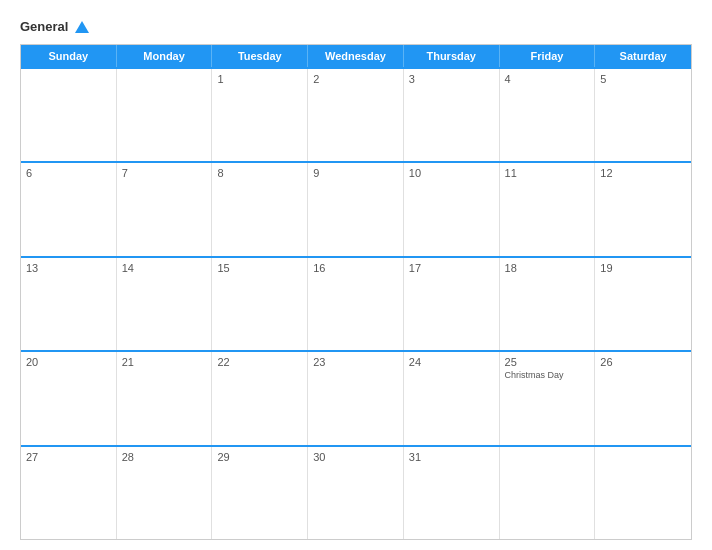 This screenshot has width=712, height=550. Describe the element at coordinates (260, 493) in the screenshot. I see `day-cell: 29` at that location.